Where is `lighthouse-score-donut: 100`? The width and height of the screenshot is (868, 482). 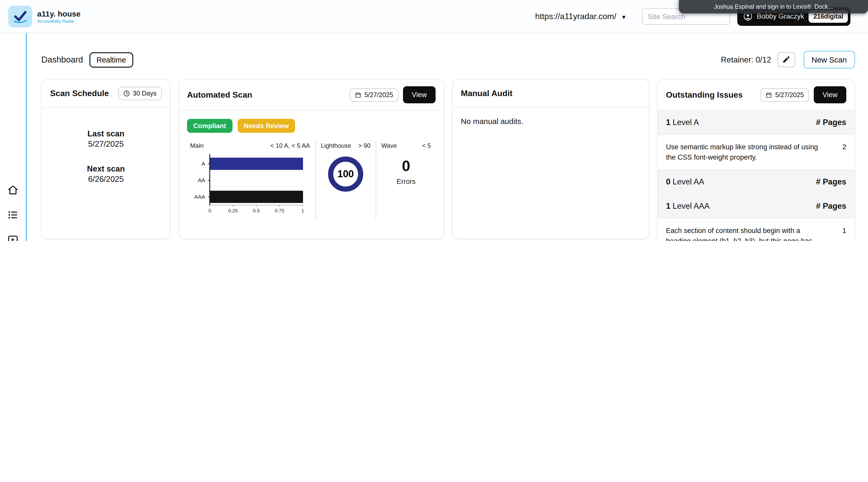
lighthouse-score-donut: 100 is located at coordinates (346, 174).